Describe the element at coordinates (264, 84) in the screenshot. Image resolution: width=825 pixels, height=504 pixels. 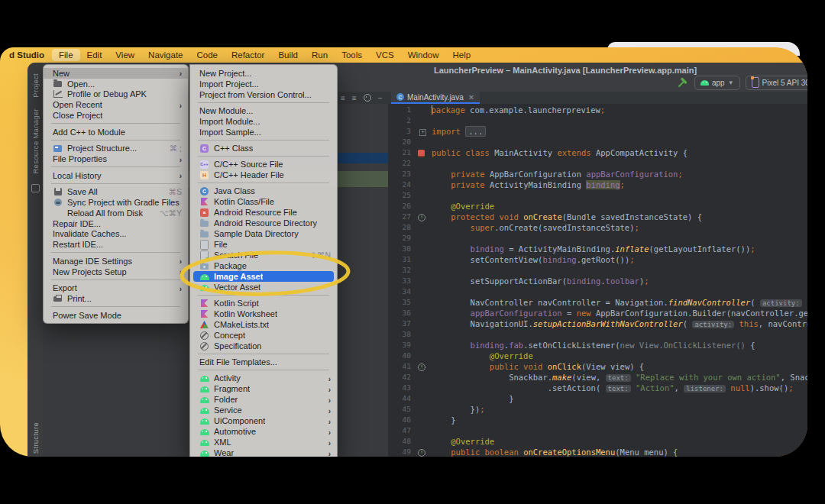
I see `menu-item-import-project: Import Project...` at that location.